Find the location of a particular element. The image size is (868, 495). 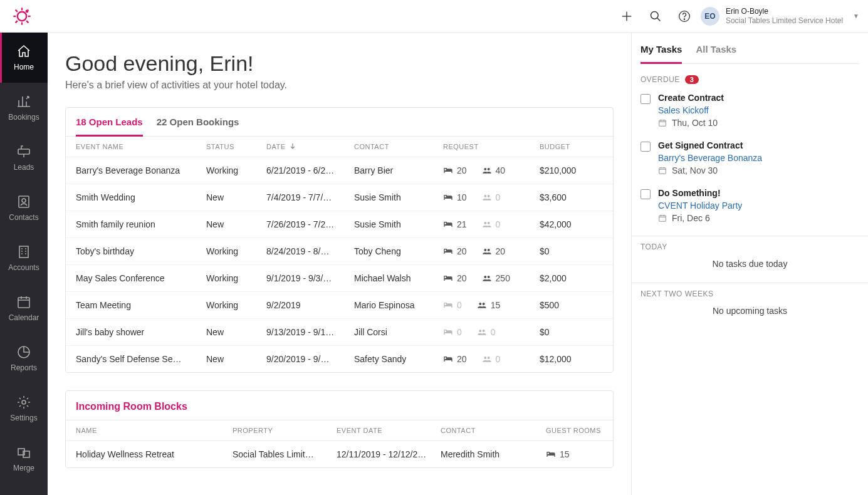

table-row: Sandy's Self Defense Se…New9/20/2019 - 9… is located at coordinates (340, 359).